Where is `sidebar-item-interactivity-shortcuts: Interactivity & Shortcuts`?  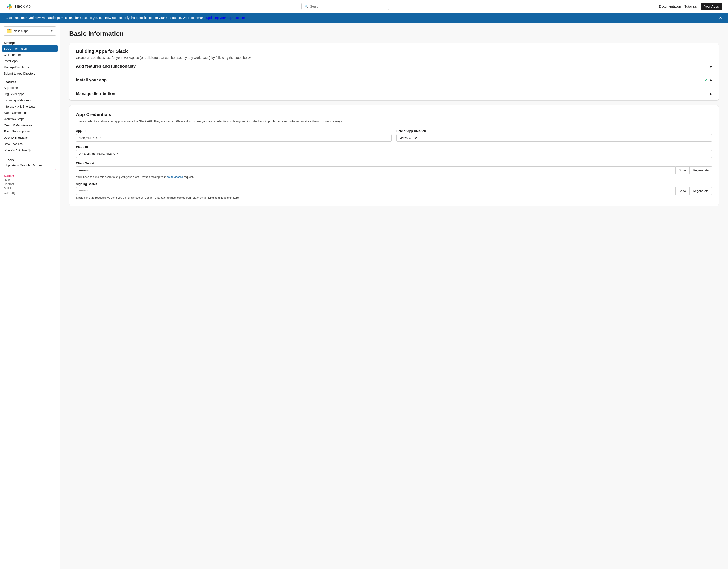
sidebar-item-interactivity-shortcuts: Interactivity & Shortcuts is located at coordinates (30, 107).